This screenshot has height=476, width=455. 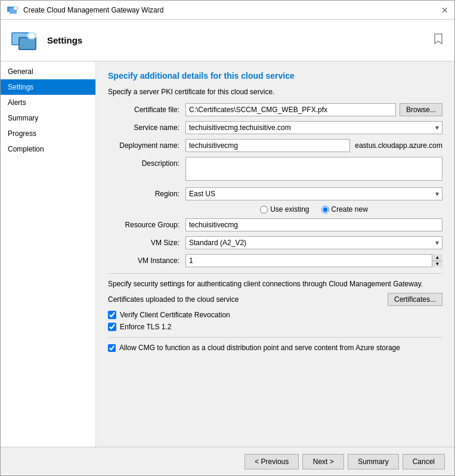 I want to click on header-section: Settings, so click(x=228, y=41).